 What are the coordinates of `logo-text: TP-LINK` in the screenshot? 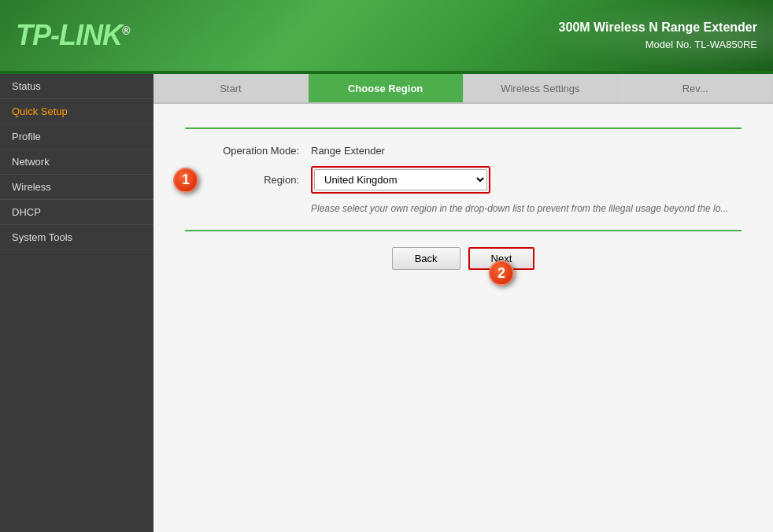 It's located at (69, 35).